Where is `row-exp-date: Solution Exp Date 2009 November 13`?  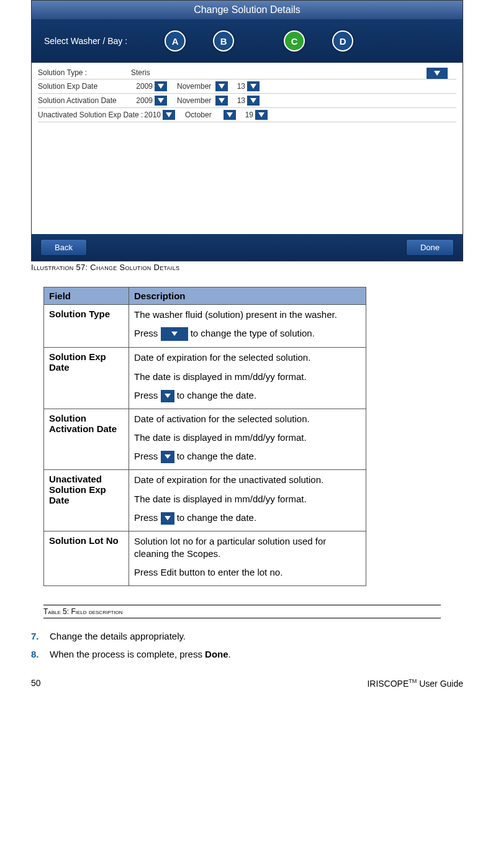
row-exp-date: Solution Exp Date 2009 November 13 is located at coordinates (247, 87).